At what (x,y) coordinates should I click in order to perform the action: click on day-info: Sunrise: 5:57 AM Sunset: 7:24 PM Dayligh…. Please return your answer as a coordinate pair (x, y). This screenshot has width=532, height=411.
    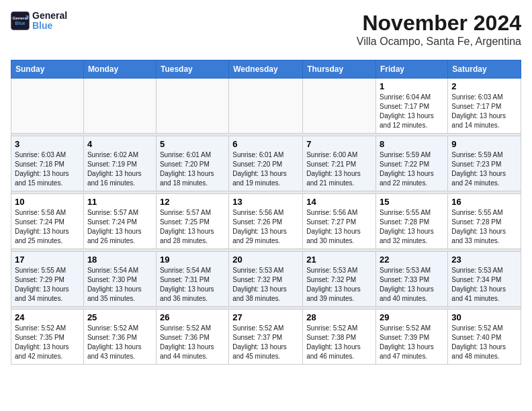
    Looking at the image, I should click on (120, 227).